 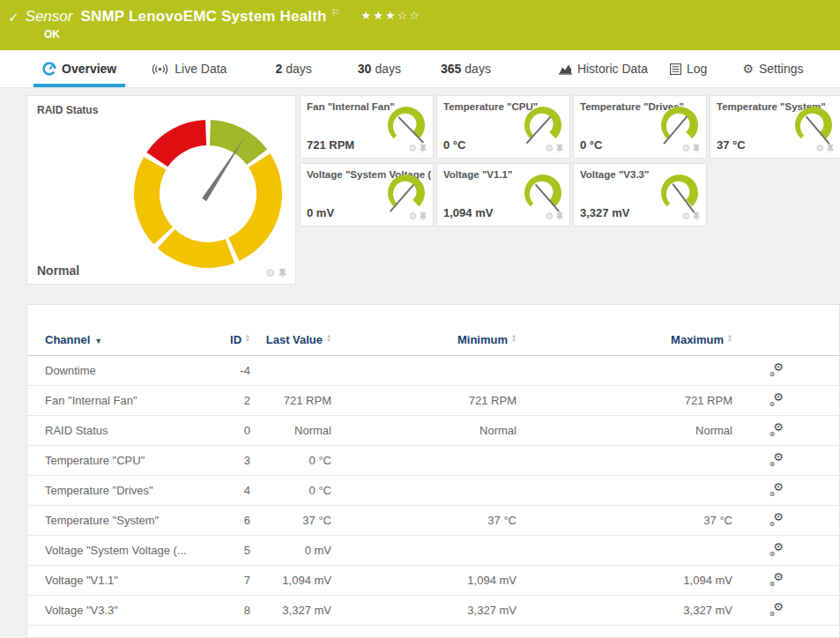 I want to click on table-row: Temperature "Drives" 4 0 °C ⚙⚙, so click(x=434, y=491).